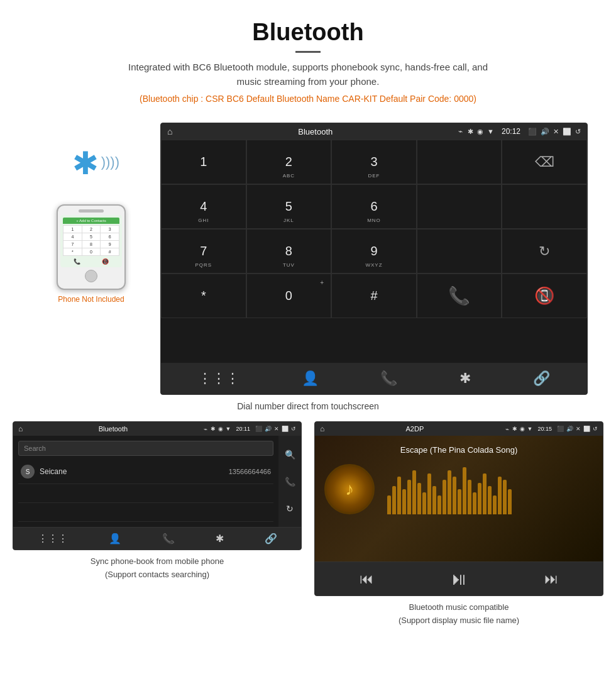 The image size is (616, 686). What do you see at coordinates (253, 429) in the screenshot?
I see `pb-right-icons: ✱ ◉ ▼ 20:11 ⬛ 🔊 ✕ ⬜ ↺` at bounding box center [253, 429].